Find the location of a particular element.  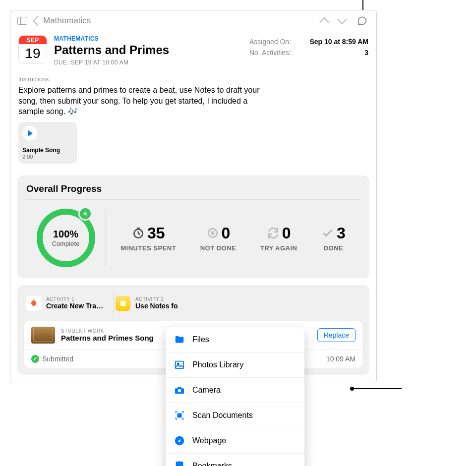

popover-label: Scan Documents is located at coordinates (223, 415).